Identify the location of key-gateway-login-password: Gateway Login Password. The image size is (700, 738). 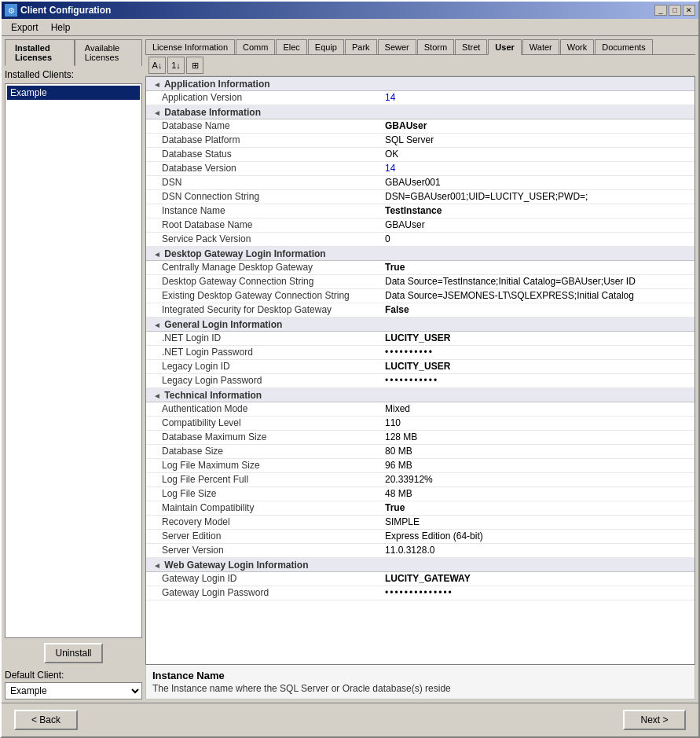
(264, 593).